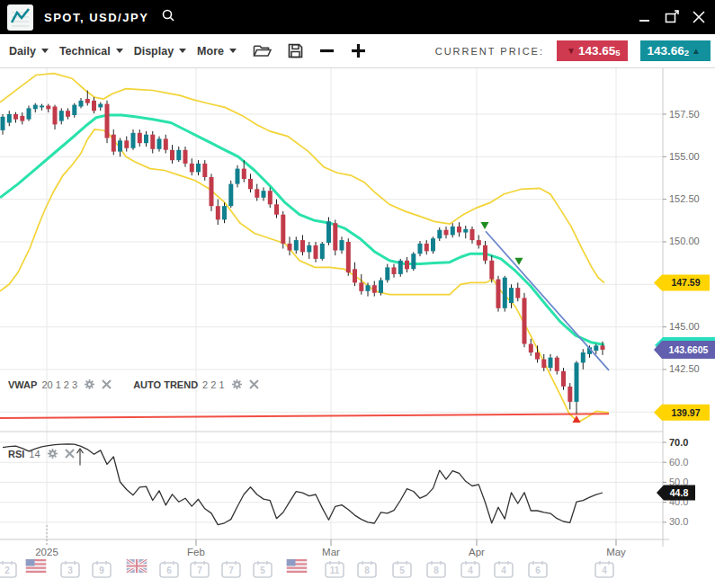 Image resolution: width=715 pixels, height=588 pixels. I want to click on save-icon, so click(295, 50).